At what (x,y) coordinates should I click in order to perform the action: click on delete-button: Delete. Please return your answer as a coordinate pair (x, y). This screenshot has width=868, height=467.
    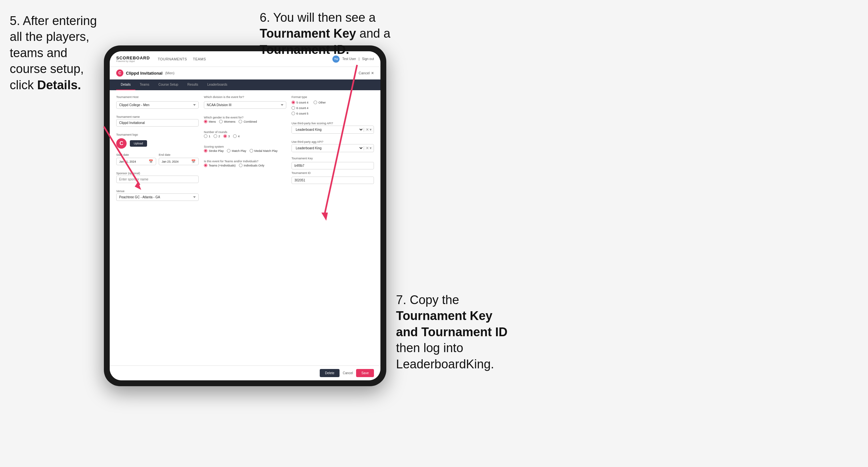
    Looking at the image, I should click on (330, 373).